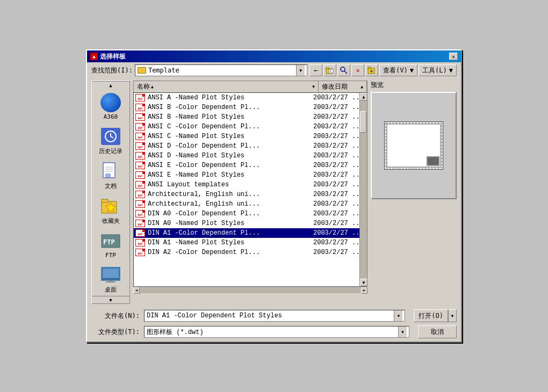 Image resolution: width=548 pixels, height=392 pixels. What do you see at coordinates (437, 332) in the screenshot?
I see `cancel-button: 取消` at bounding box center [437, 332].